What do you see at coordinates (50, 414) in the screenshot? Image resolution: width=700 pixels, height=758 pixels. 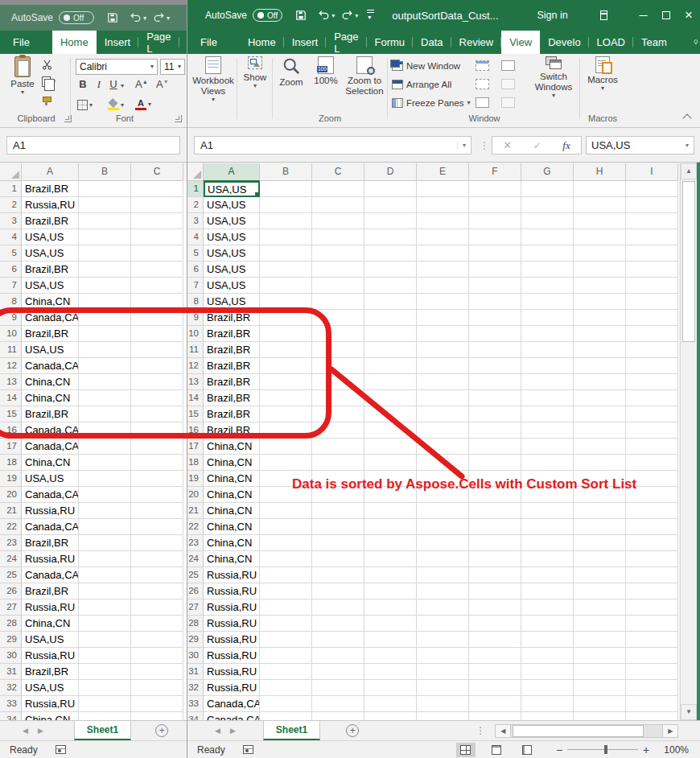 I see `cell-A15: Brazil,BR` at bounding box center [50, 414].